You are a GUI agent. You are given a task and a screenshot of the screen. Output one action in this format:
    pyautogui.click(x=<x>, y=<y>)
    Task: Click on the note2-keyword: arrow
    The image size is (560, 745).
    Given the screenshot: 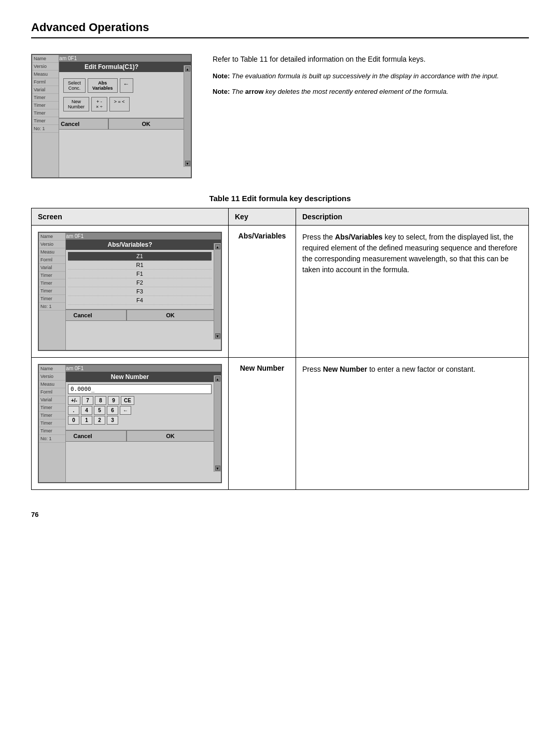 What is the action you would take?
    pyautogui.click(x=254, y=91)
    